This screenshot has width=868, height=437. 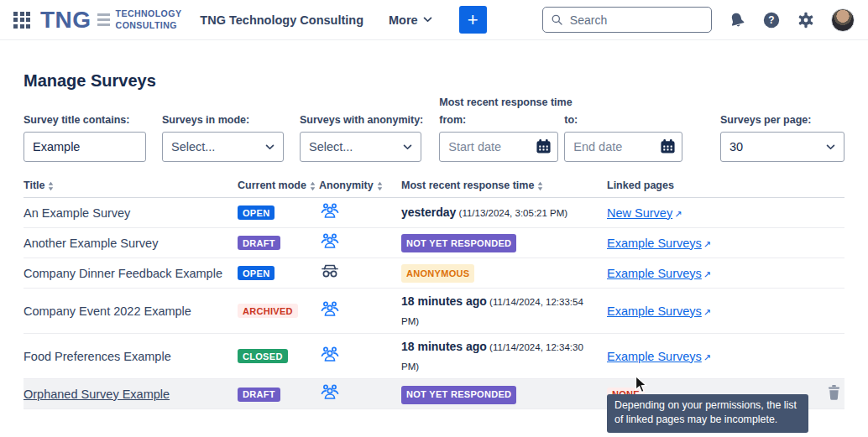 I want to click on search-input, so click(x=636, y=20).